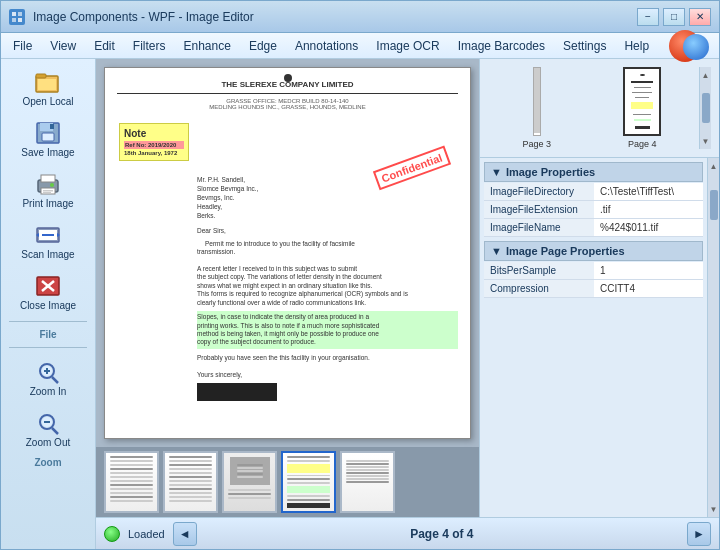  I want to click on prop-row-bits: BitsPerSample 1, so click(594, 271).